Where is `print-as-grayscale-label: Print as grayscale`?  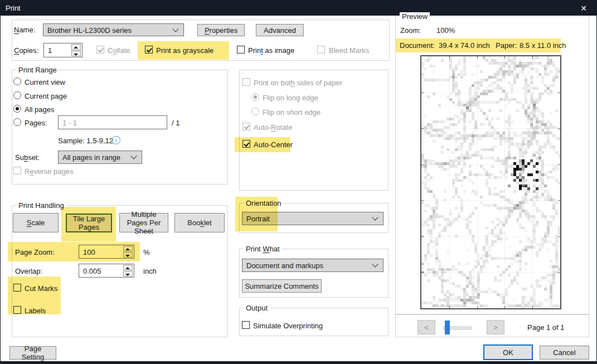
print-as-grayscale-label: Print as grayscale is located at coordinates (185, 50).